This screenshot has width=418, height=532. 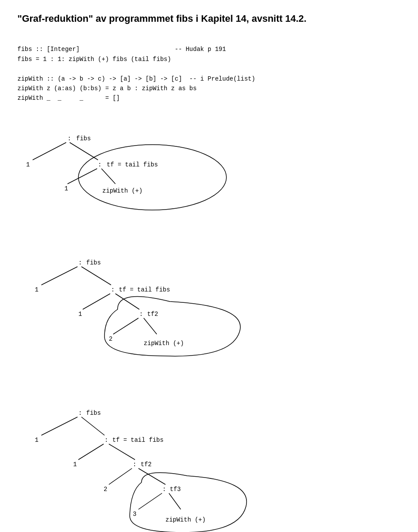 What do you see at coordinates (100, 165) in the screenshot?
I see `d1-colon-inner: :` at bounding box center [100, 165].